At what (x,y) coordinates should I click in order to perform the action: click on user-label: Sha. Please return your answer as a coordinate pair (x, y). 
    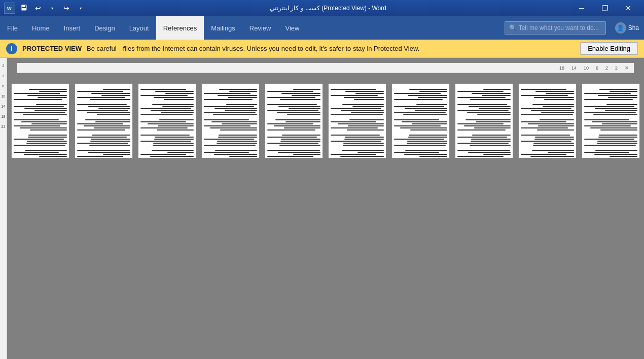
    Looking at the image, I should click on (634, 28).